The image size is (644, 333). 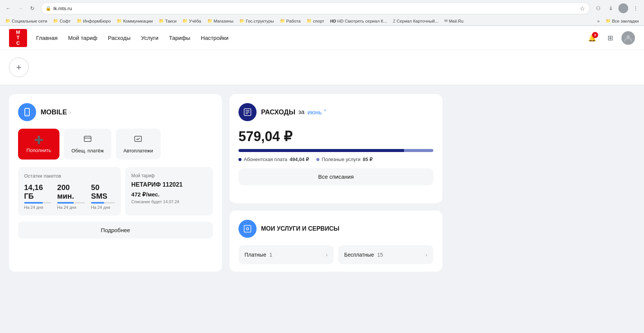 I want to click on mts-logo: МТС, so click(x=18, y=38).